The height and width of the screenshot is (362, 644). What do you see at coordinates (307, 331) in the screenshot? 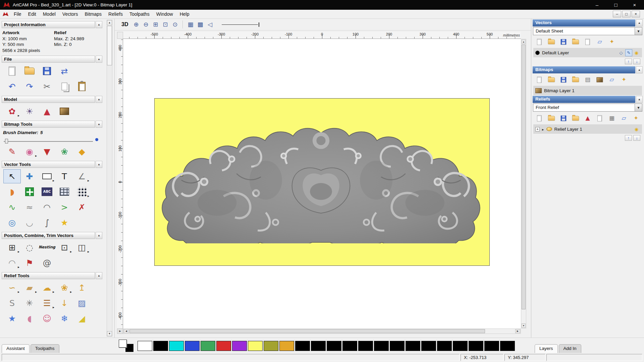
I see `horizontal-scrollbar-thumb` at bounding box center [307, 331].